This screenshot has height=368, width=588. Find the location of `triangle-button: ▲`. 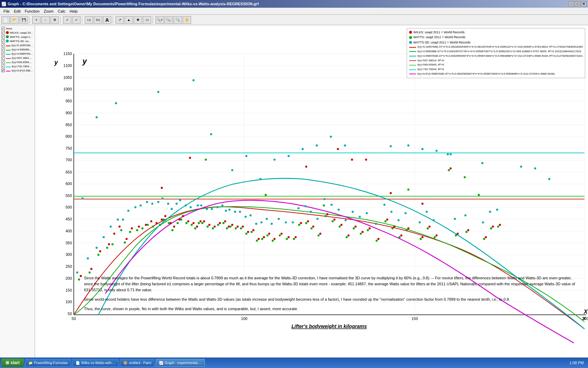

triangle-button: ▲ is located at coordinates (129, 20).